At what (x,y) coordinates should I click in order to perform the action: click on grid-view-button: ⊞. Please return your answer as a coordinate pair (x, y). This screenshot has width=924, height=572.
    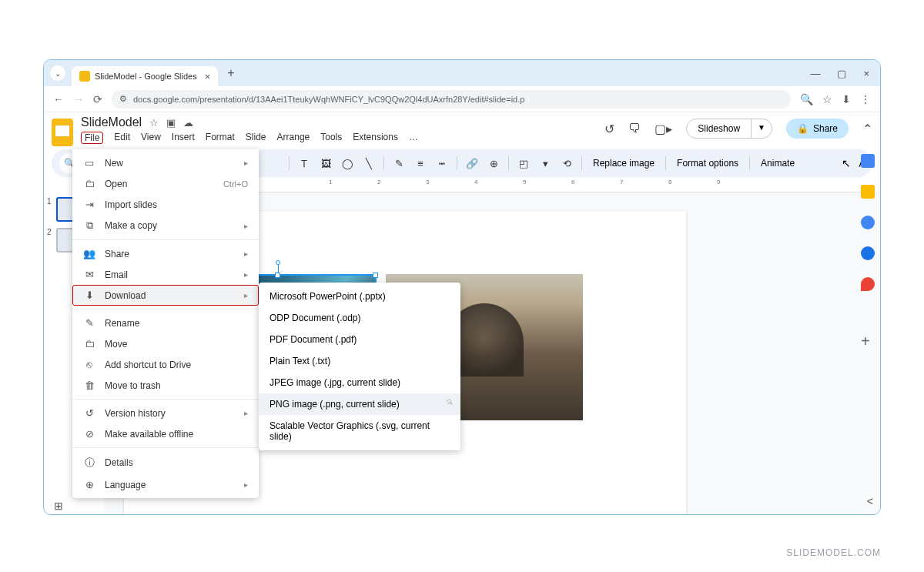
    Looking at the image, I should click on (59, 506).